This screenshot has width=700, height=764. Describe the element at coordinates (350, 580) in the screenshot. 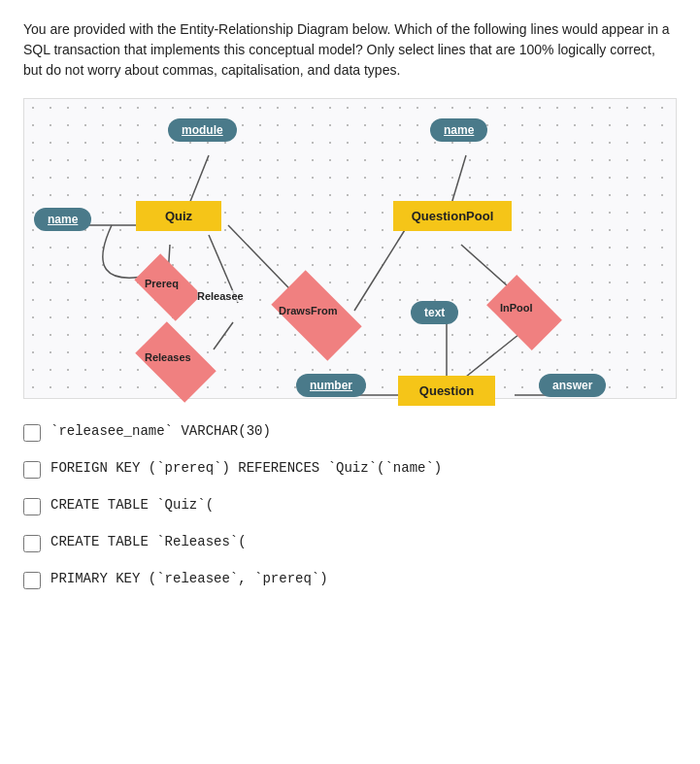

I see `option-5: PRIMARY KEY (`releasee`, `prereq`)` at that location.